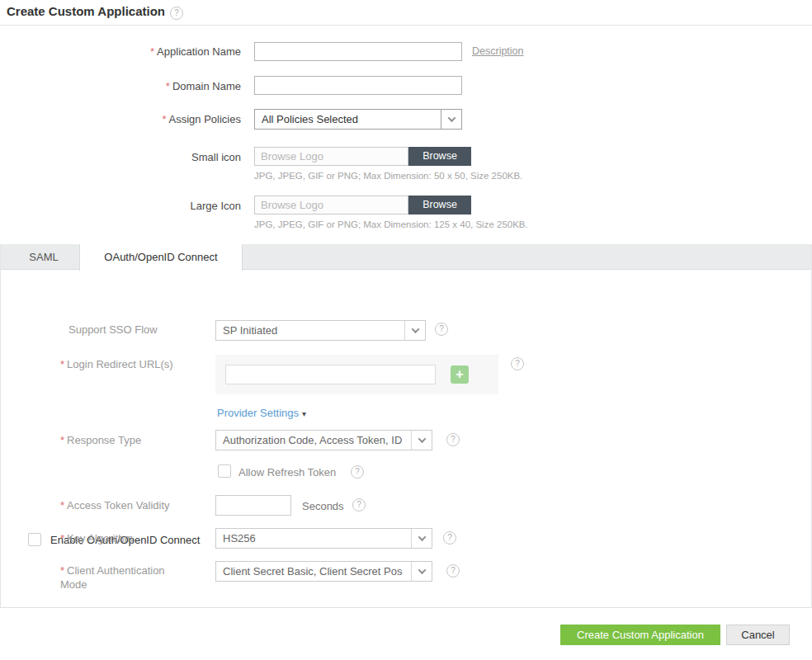 Image resolution: width=812 pixels, height=660 pixels. Describe the element at coordinates (287, 472) in the screenshot. I see `allow-refresh-token-label: Allow Refresh Token` at that location.